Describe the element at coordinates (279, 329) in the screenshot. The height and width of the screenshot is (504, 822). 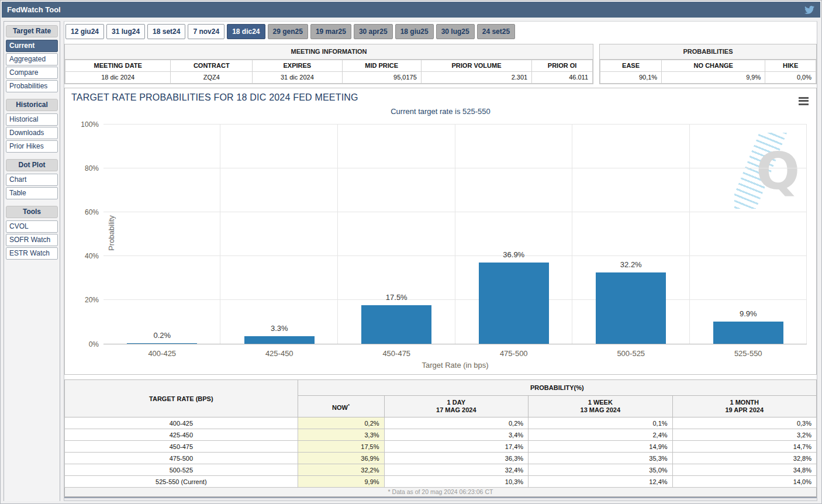
I see `bar-value-label-425-450: 3.3%` at that location.